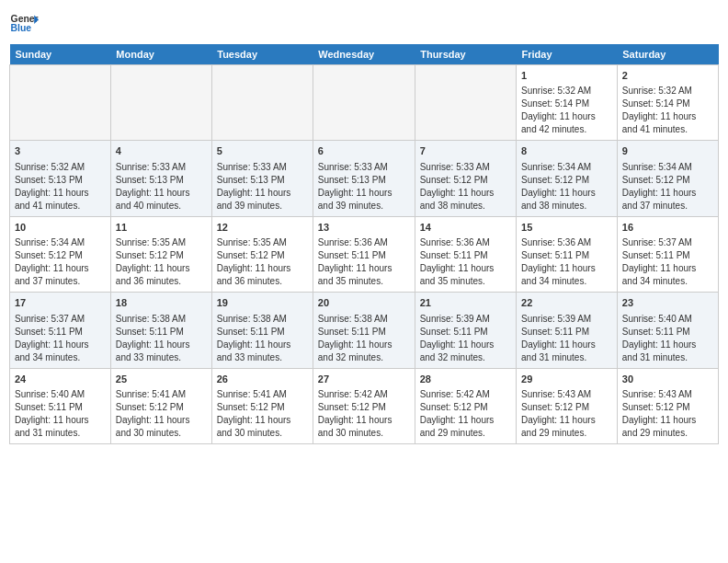 This screenshot has height=563, width=728. What do you see at coordinates (263, 228) in the screenshot?
I see `day-number: 12` at bounding box center [263, 228].